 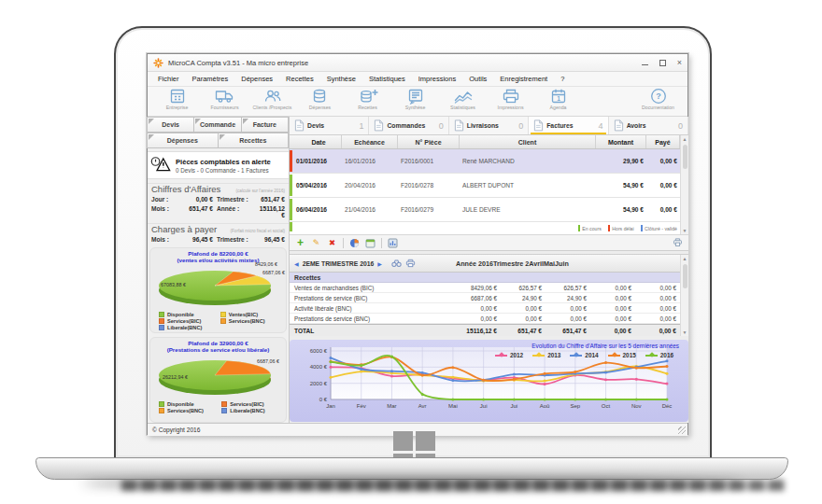 What do you see at coordinates (463, 99) in the screenshot?
I see `toolbar-statistiques: Statistiques` at bounding box center [463, 99].